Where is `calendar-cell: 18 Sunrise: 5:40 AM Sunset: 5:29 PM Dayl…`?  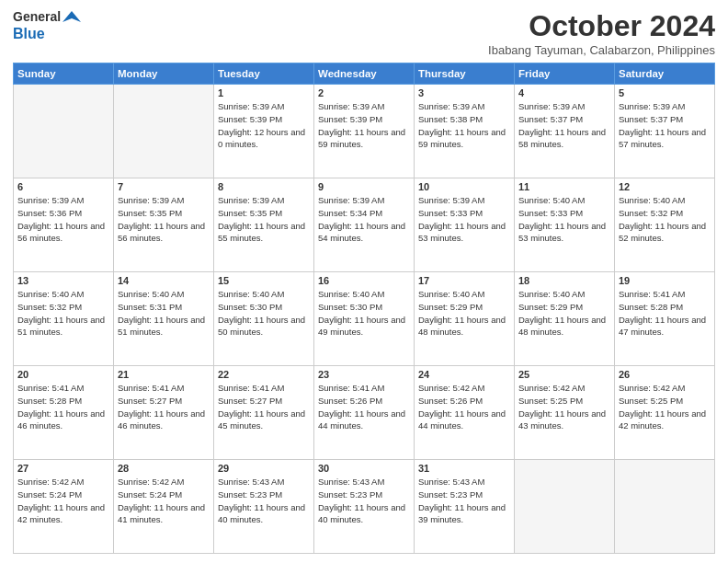 calendar-cell: 18 Sunrise: 5:40 AM Sunset: 5:29 PM Dayl… is located at coordinates (564, 319).